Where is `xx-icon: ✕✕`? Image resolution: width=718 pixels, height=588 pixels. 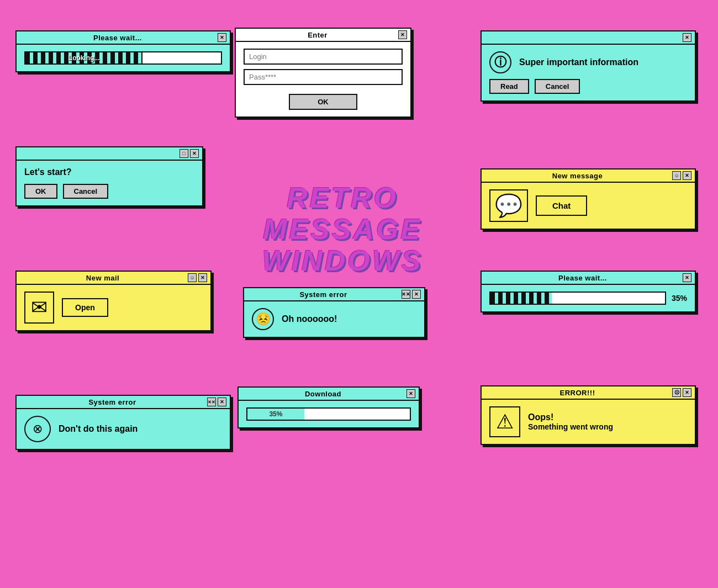
xx-icon: ✕✕ is located at coordinates (212, 402).